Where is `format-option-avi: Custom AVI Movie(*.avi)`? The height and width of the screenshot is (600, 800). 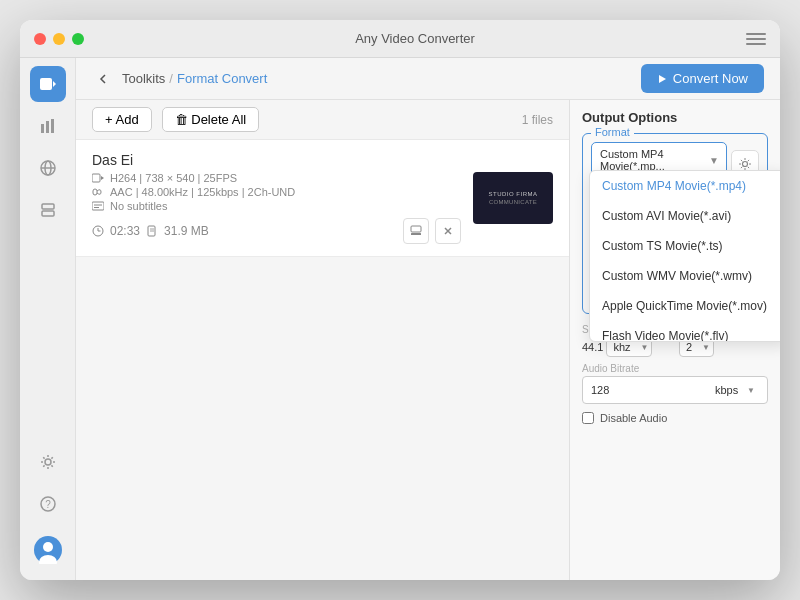 format-option-avi: Custom AVI Movie(*.avi) is located at coordinates (685, 216).